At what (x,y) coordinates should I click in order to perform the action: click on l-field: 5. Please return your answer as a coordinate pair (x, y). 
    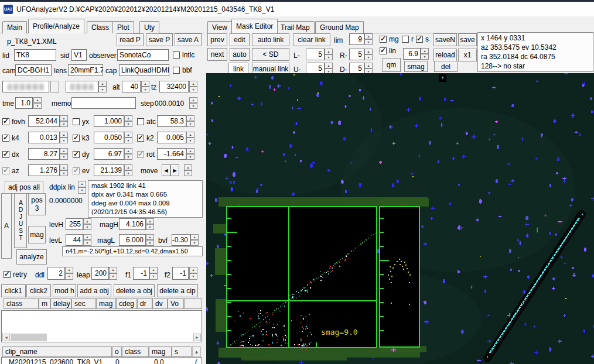
    Looking at the image, I should click on (315, 54).